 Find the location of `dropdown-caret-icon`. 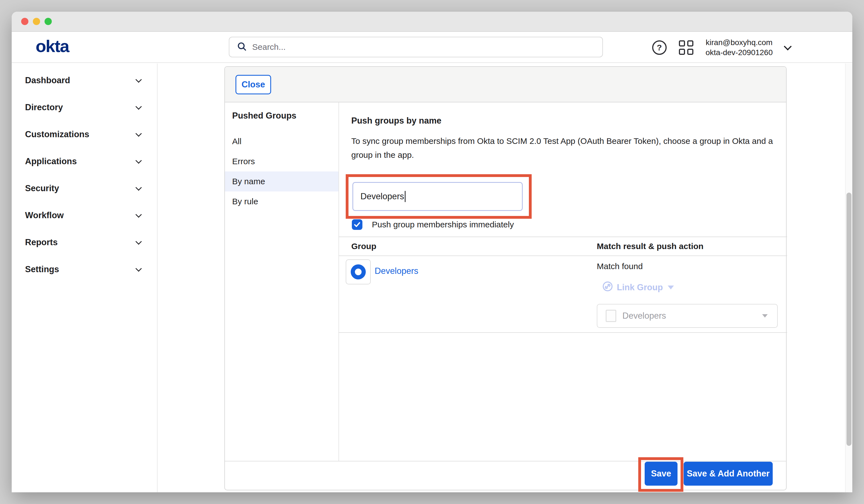

dropdown-caret-icon is located at coordinates (671, 287).